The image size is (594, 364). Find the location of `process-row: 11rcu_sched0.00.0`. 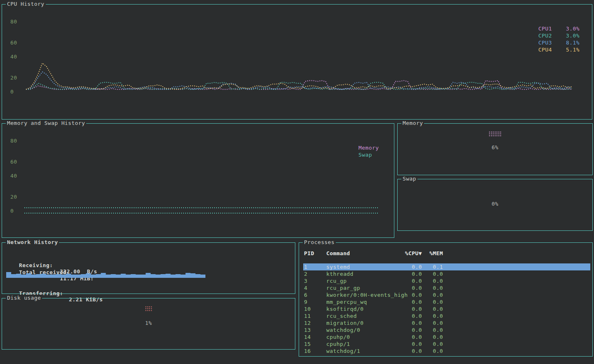

process-row: 11rcu_sched0.00.0 is located at coordinates (447, 316).